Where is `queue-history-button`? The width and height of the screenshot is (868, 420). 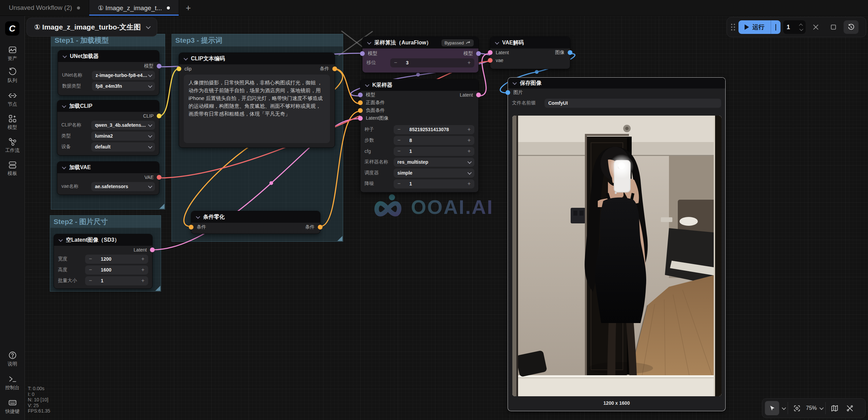
queue-history-button is located at coordinates (851, 27).